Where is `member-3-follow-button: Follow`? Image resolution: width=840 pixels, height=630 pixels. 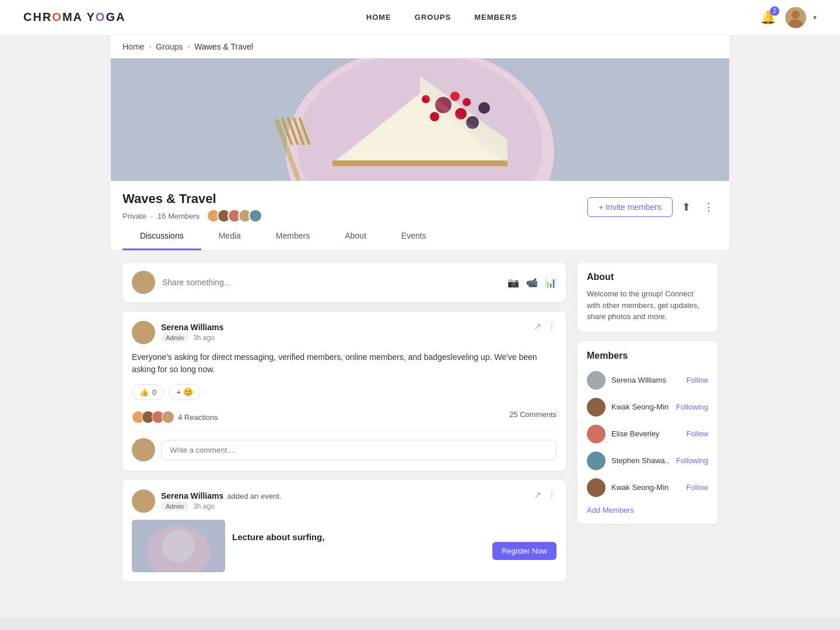
member-3-follow-button: Follow is located at coordinates (697, 434).